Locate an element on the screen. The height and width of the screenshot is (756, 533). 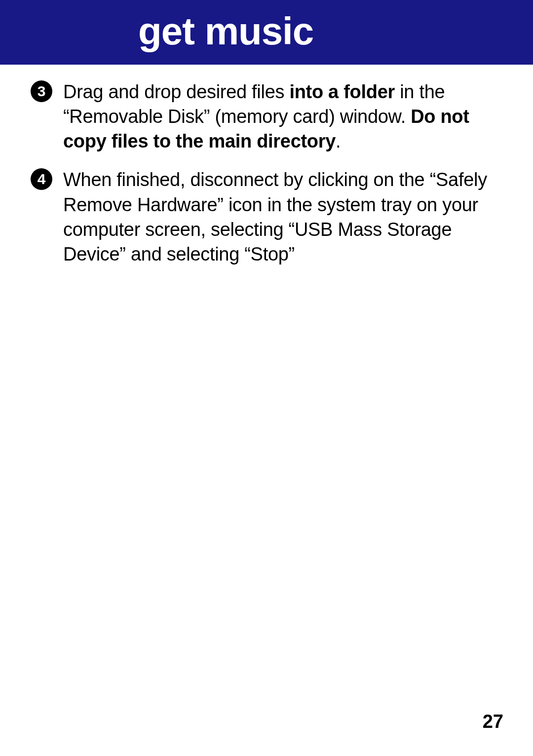
step-3-marker-icon: 3 is located at coordinates (41, 91).